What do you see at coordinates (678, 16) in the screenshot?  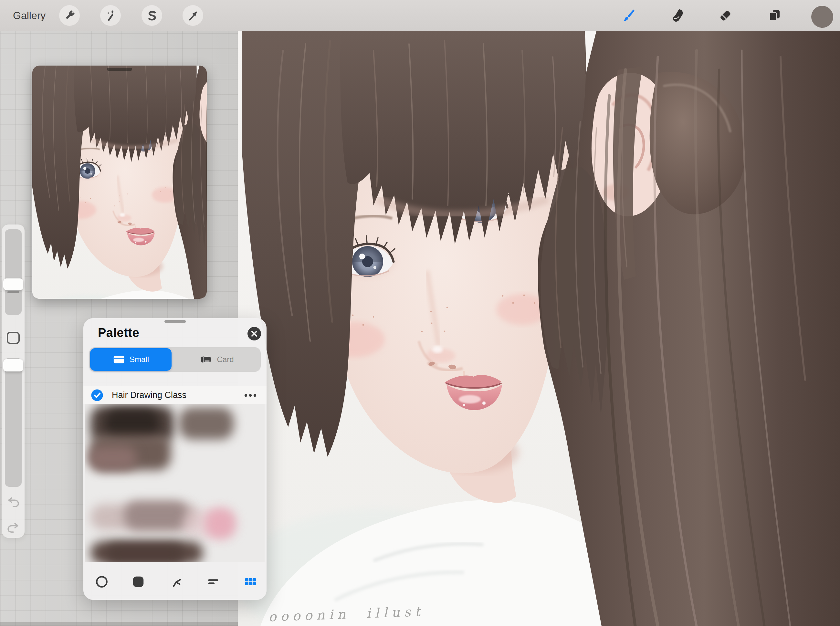 I see `smudge-icon` at bounding box center [678, 16].